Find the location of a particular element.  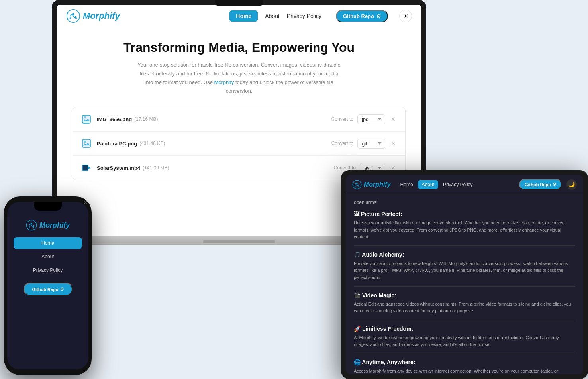

tablet-github-button: Github Repo ⊙ is located at coordinates (540, 184).